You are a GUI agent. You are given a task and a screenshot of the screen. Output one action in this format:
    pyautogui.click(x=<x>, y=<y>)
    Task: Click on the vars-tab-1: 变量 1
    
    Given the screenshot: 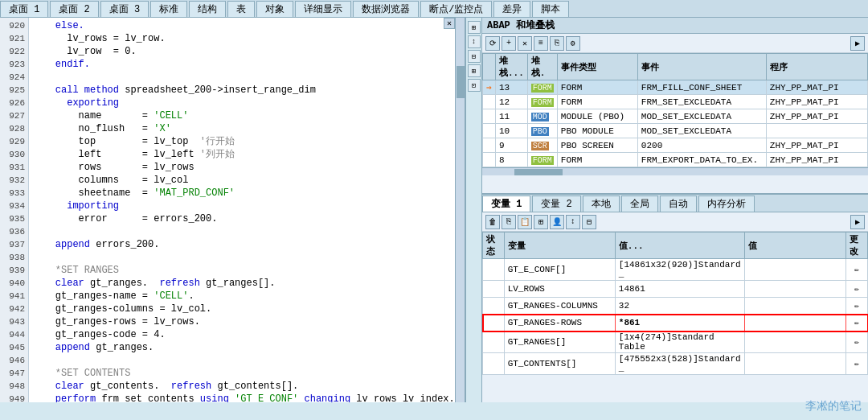 What is the action you would take?
    pyautogui.click(x=506, y=204)
    